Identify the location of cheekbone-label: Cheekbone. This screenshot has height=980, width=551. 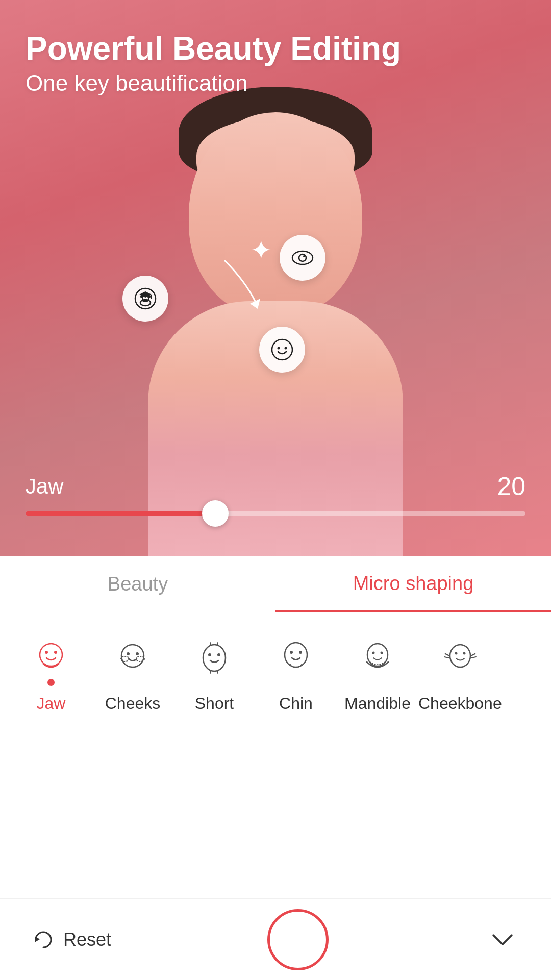
(460, 703).